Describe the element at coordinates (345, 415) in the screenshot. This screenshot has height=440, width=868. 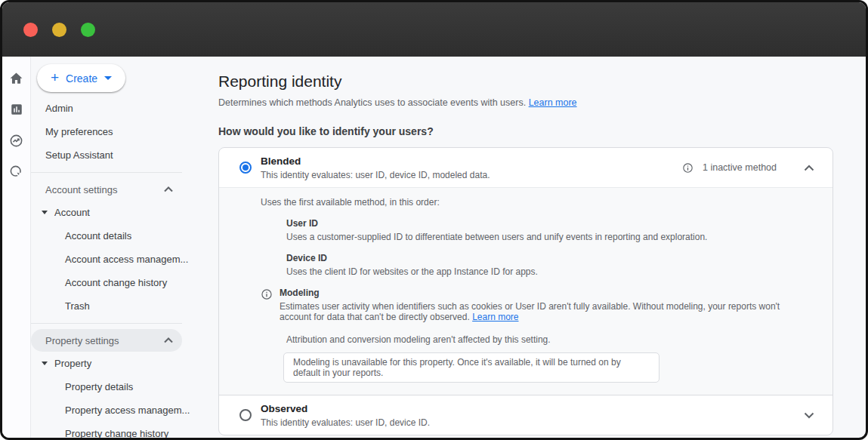
I see `observed-option-text: Observed This identity evaluates: user I…` at that location.